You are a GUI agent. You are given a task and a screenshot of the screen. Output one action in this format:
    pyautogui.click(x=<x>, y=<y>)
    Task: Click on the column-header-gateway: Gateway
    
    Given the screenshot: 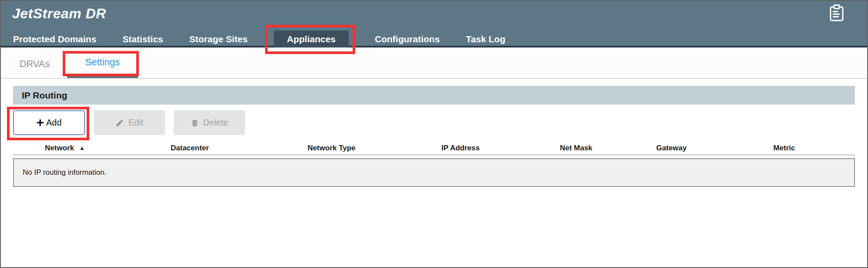 What is the action you would take?
    pyautogui.click(x=671, y=148)
    